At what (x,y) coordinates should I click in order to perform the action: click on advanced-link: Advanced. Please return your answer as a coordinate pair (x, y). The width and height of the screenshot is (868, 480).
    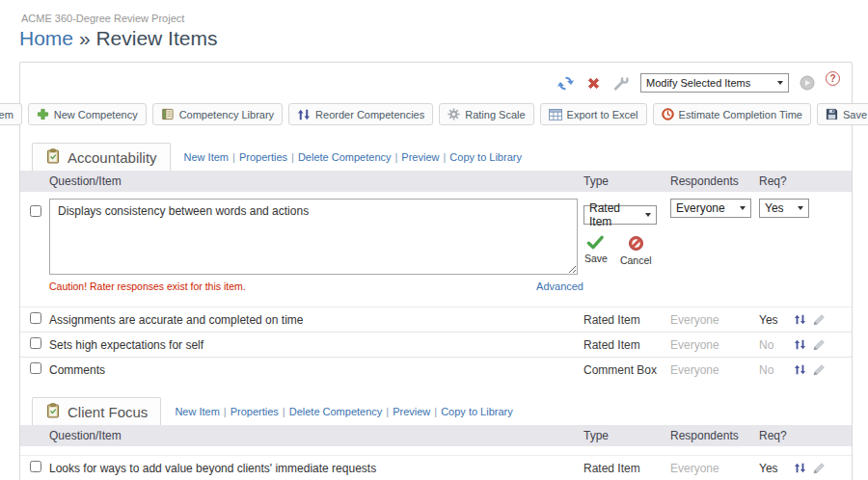
    Looking at the image, I should click on (559, 286).